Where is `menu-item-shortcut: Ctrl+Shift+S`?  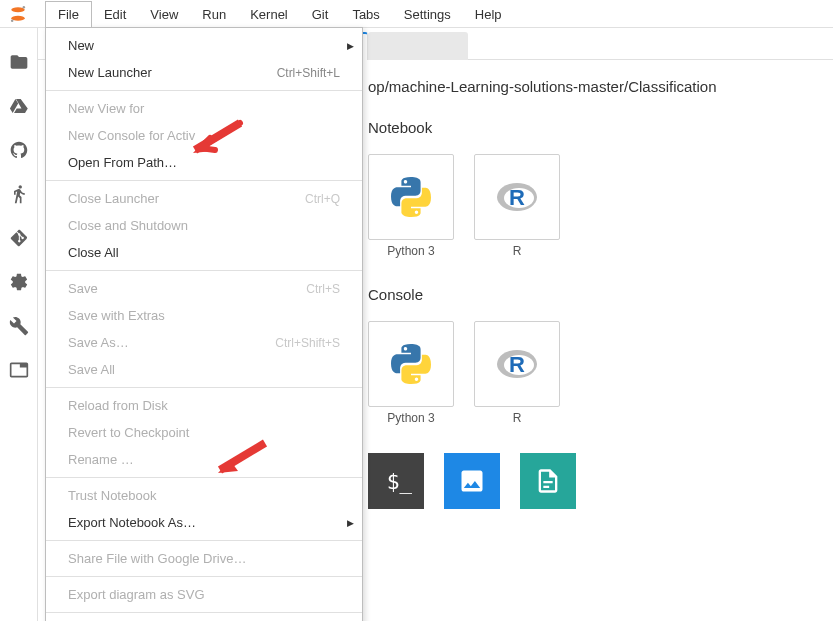 menu-item-shortcut: Ctrl+Shift+S is located at coordinates (308, 343).